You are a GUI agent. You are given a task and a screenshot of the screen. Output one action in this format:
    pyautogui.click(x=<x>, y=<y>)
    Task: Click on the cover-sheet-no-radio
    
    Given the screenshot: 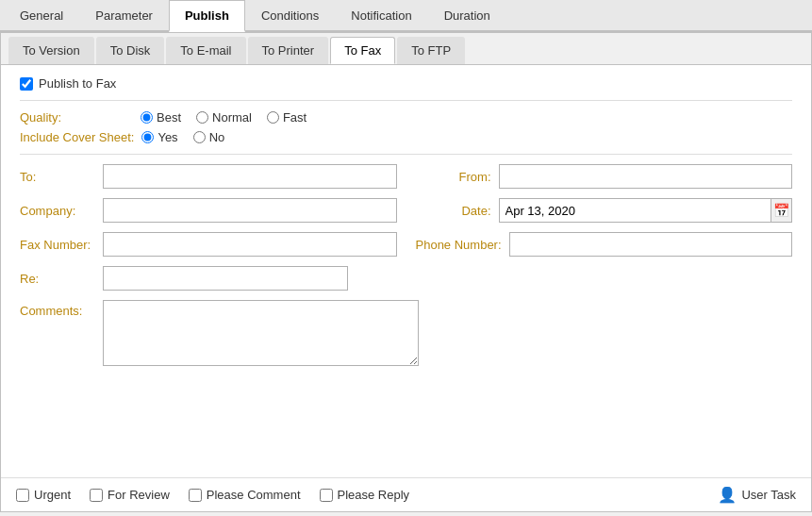 What is the action you would take?
    pyautogui.click(x=200, y=138)
    